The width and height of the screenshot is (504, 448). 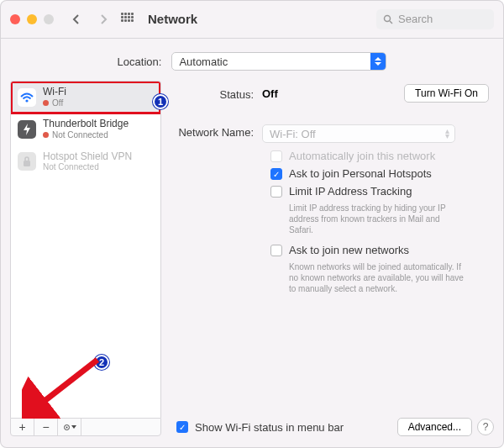 What do you see at coordinates (86, 124) in the screenshot?
I see `service-name: Thunderbolt Bridge` at bounding box center [86, 124].